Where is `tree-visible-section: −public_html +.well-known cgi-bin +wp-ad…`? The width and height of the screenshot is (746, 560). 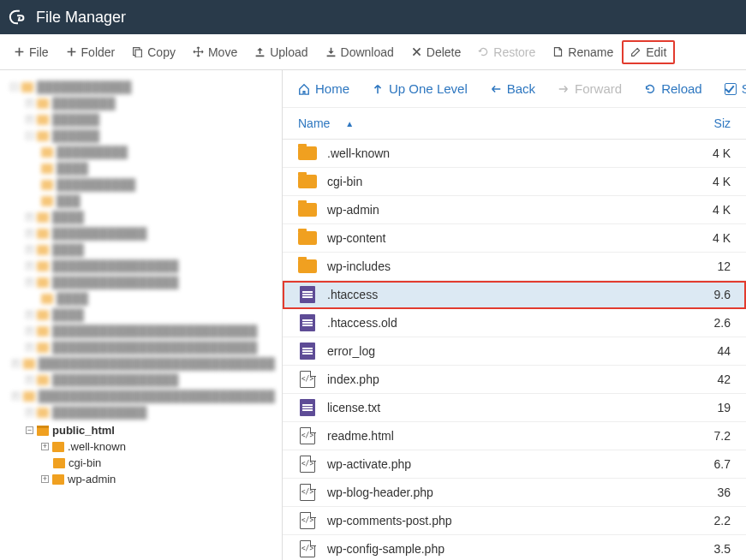 tree-visible-section: −public_html +.well-known cgi-bin +wp-ad… is located at coordinates (140, 455).